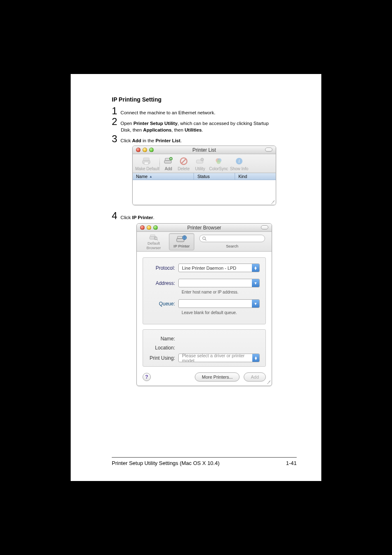 Image resolution: width=392 pixels, height=555 pixels. What do you see at coordinates (204, 192) in the screenshot?
I see `printer-list-body` at bounding box center [204, 192].